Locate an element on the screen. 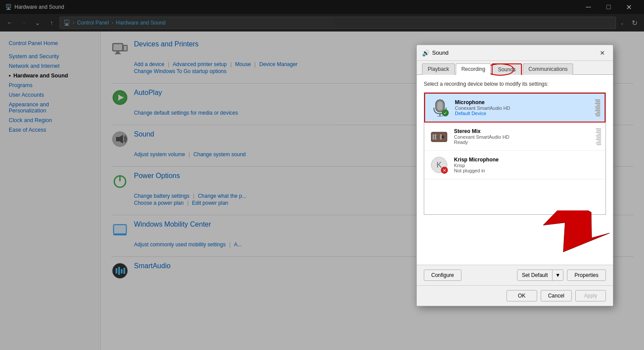 This screenshot has height=350, width=644. tab-playback: Playback is located at coordinates (439, 69).